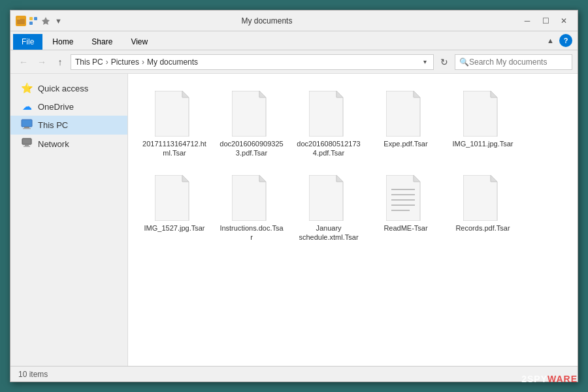 This screenshot has height=392, width=588. I want to click on sidebar-item-this-pc: This PC, so click(69, 125).